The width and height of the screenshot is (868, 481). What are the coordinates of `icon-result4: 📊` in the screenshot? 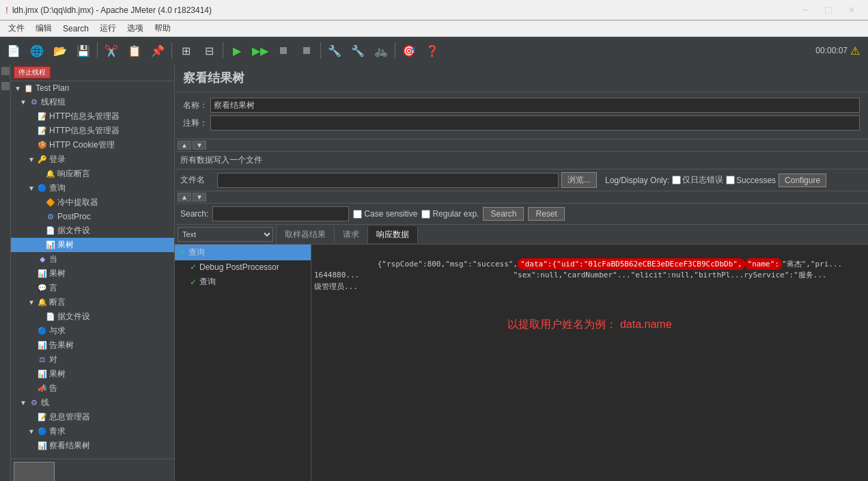 It's located at (42, 374).